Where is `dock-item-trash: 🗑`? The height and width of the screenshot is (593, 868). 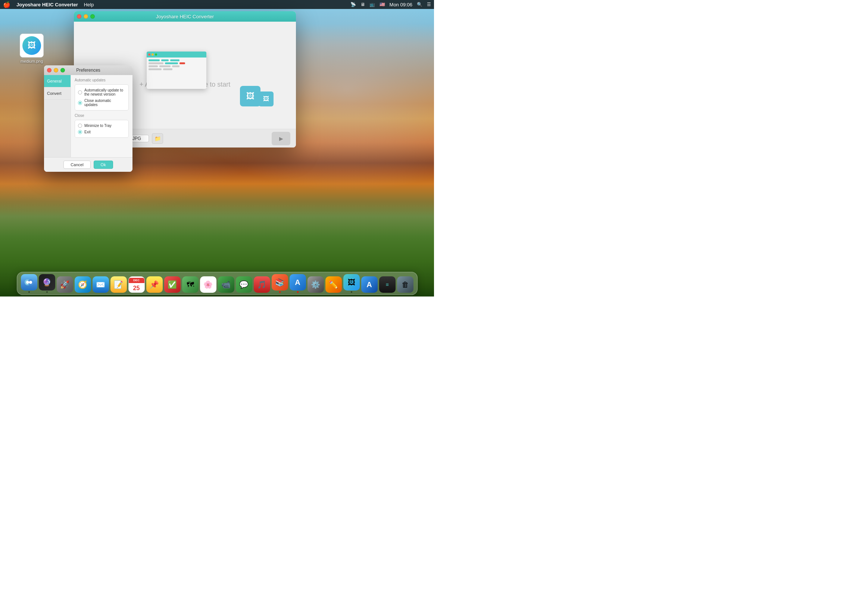
dock-item-trash: 🗑 is located at coordinates (405, 285).